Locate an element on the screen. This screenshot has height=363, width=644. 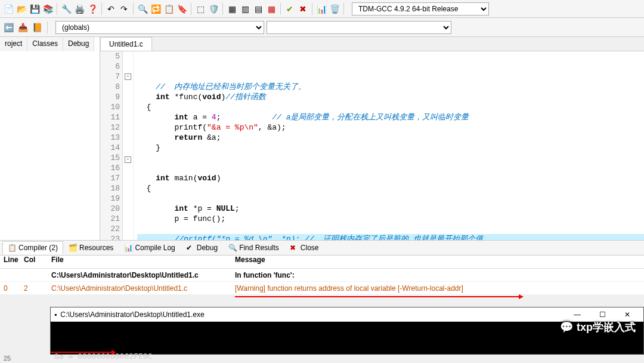
tab-close: ✖Close is located at coordinates (304, 248).